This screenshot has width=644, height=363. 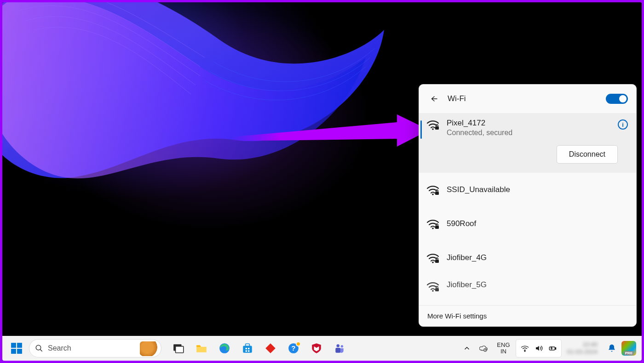 What do you see at coordinates (149, 349) in the screenshot?
I see `search-highlight-icon` at bounding box center [149, 349].